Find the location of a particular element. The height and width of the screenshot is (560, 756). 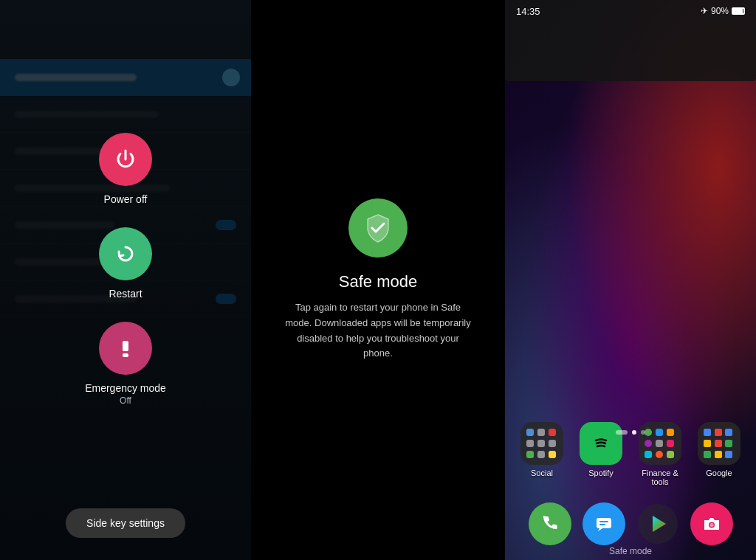

status-time: 14:35 is located at coordinates (529, 12).